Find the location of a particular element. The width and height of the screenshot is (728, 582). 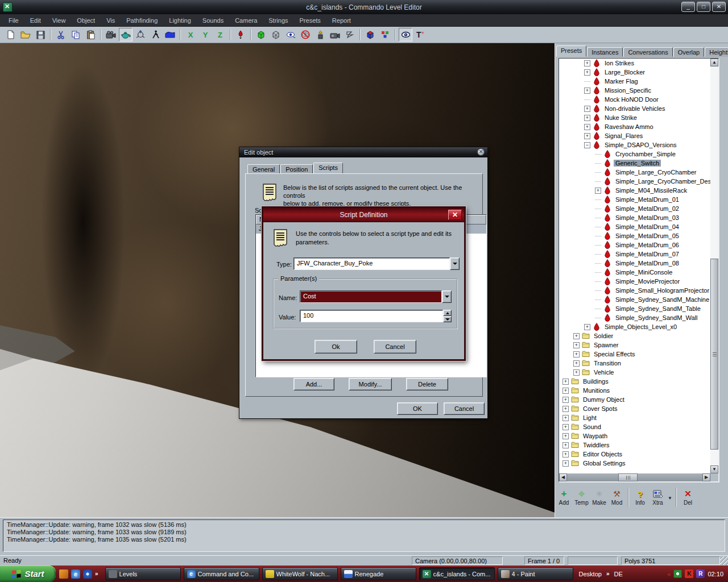

menu-vis: Vis is located at coordinates (110, 20).